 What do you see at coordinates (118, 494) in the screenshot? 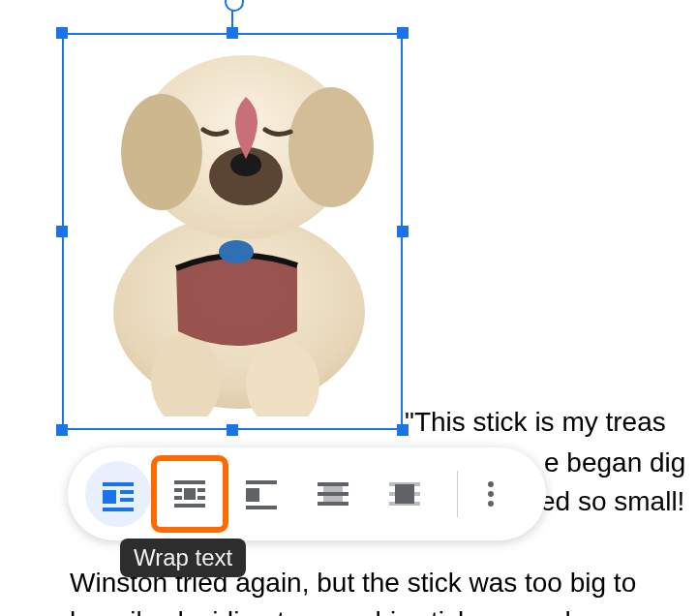
I see `inline-with-text-button` at bounding box center [118, 494].